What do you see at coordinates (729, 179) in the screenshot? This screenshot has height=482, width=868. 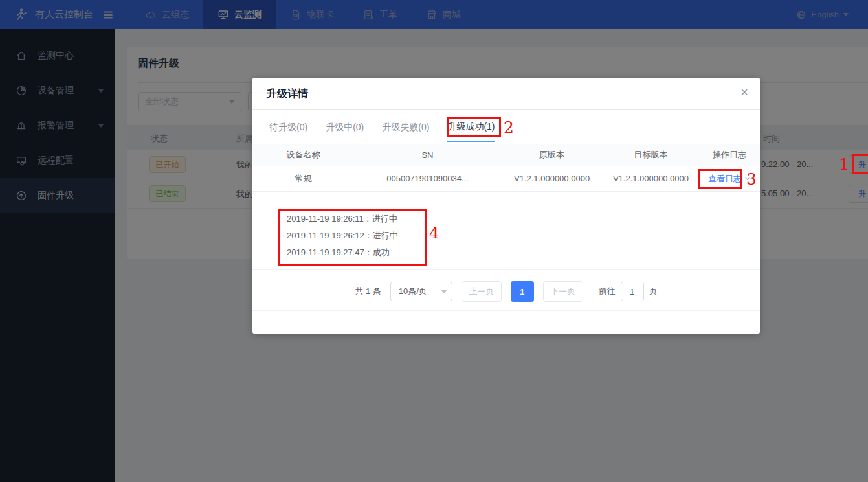 I see `view-log-cell: 查看日志` at bounding box center [729, 179].